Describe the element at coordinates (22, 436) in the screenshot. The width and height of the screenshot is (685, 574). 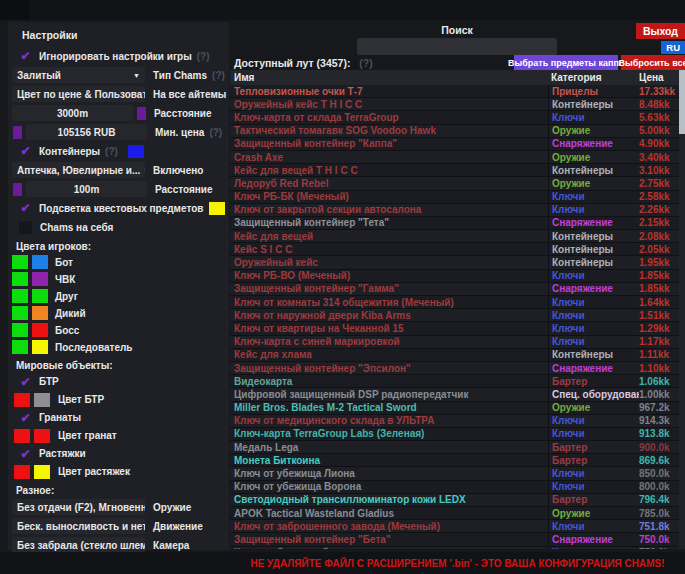
I see `grenades-color-swatch-primary` at that location.